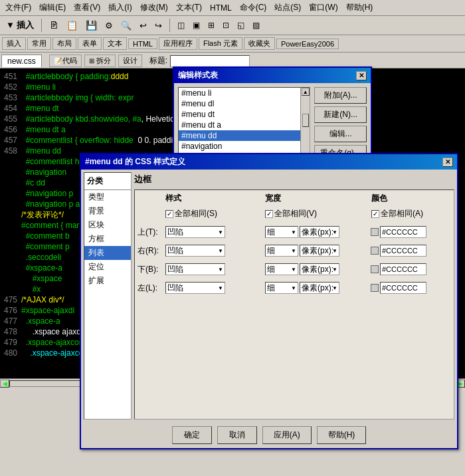 The height and width of the screenshot is (476, 465). I want to click on tb2-form: 表单, so click(90, 44).